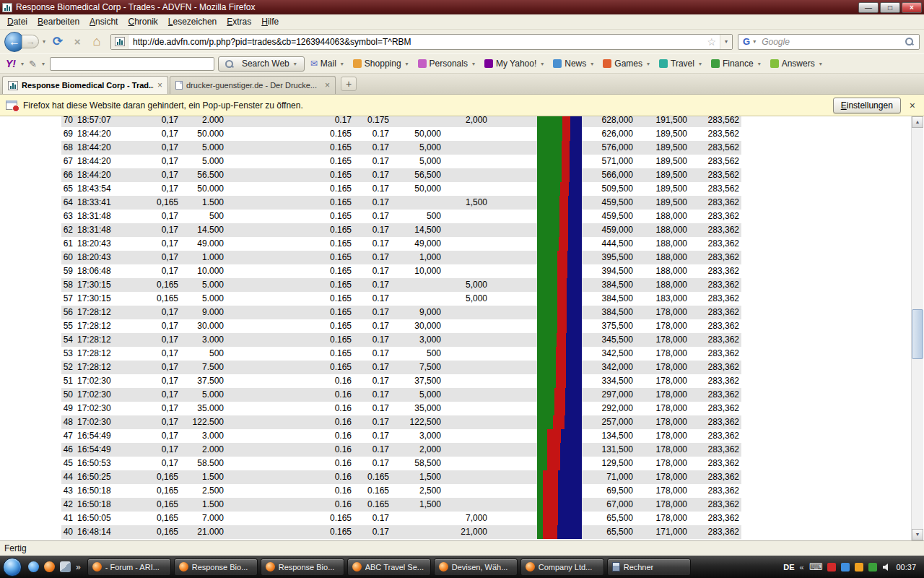  What do you see at coordinates (886, 567) in the screenshot?
I see `volume-icon` at bounding box center [886, 567].